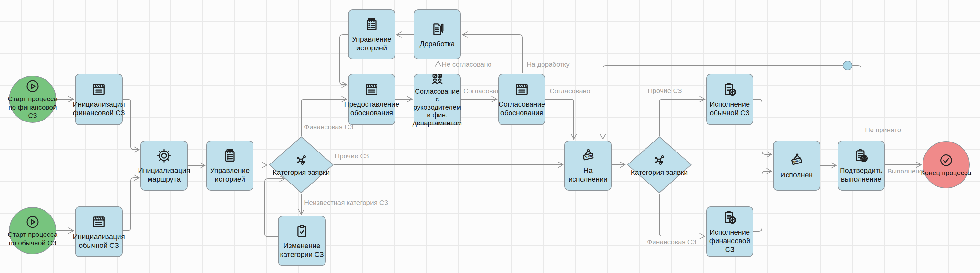 This screenshot has width=980, height=273. I want to click on node-label: Исполнение финансовой СЗ, so click(730, 241).